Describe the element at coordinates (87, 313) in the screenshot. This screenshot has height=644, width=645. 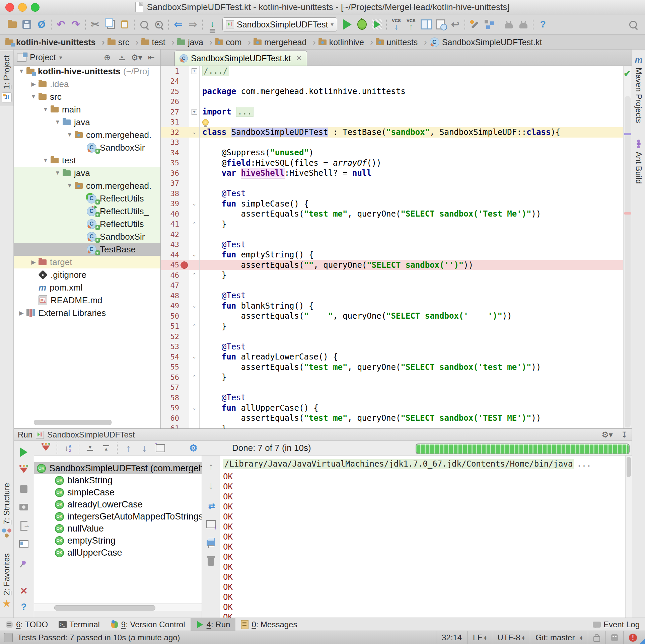
I see `project-tree-item: ▶External Libraries` at that location.